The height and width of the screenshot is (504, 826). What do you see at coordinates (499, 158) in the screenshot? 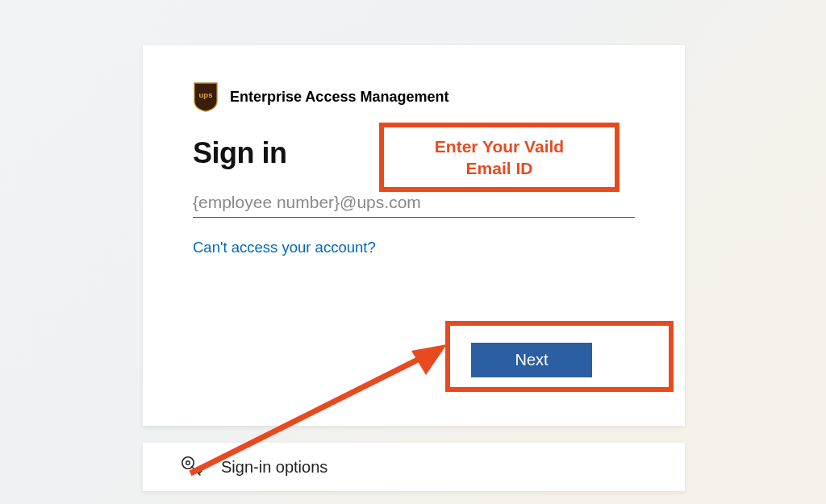
I see `annotation-email-text: Enter Your VaildEmail ID` at bounding box center [499, 158].